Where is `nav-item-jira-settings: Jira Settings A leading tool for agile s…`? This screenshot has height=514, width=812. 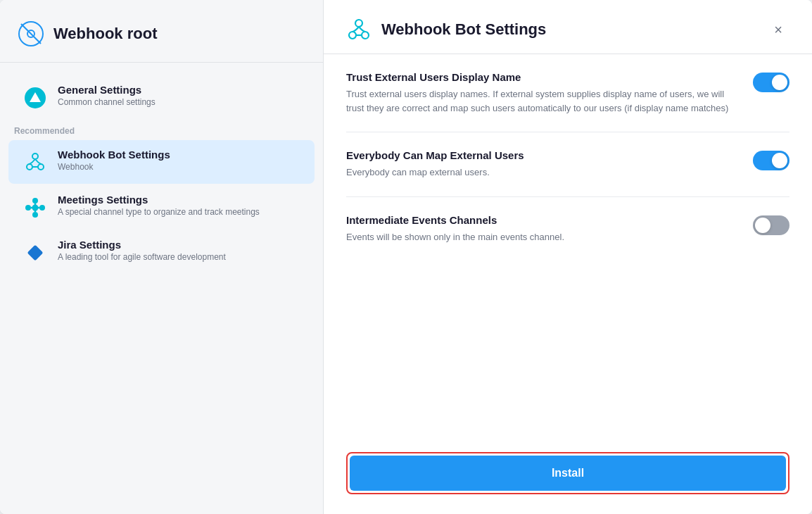 nav-item-jira-settings: Jira Settings A leading tool for agile s… is located at coordinates (162, 252).